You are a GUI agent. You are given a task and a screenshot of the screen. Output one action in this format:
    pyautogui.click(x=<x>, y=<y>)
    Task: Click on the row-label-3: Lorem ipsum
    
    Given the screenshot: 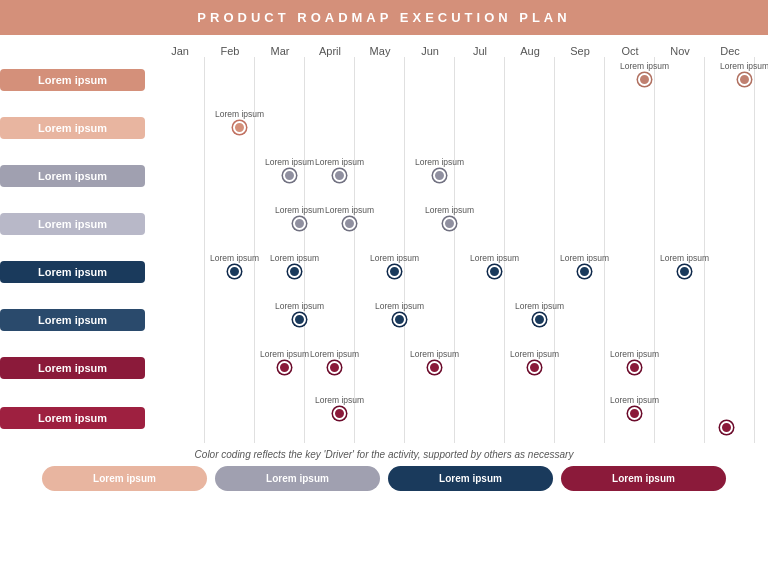 What is the action you would take?
    pyautogui.click(x=72, y=176)
    